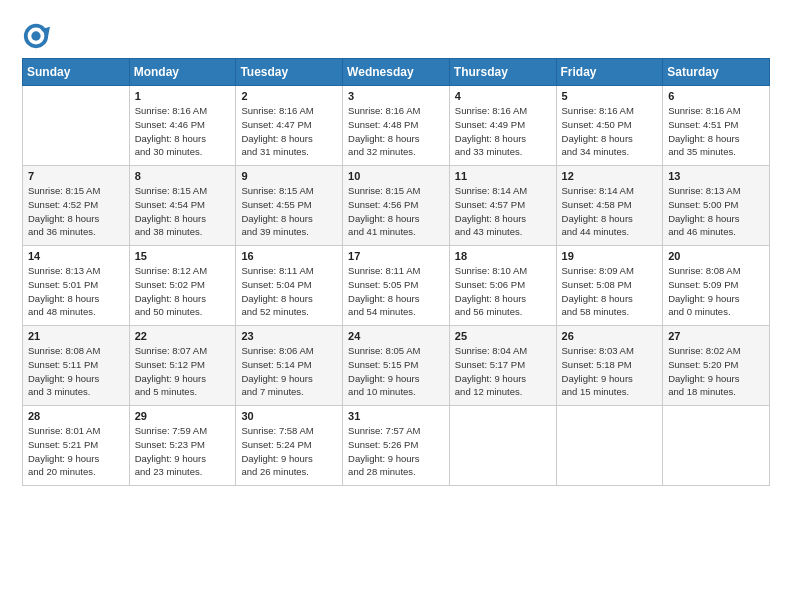 The image size is (792, 612). I want to click on day-number: 20, so click(716, 256).